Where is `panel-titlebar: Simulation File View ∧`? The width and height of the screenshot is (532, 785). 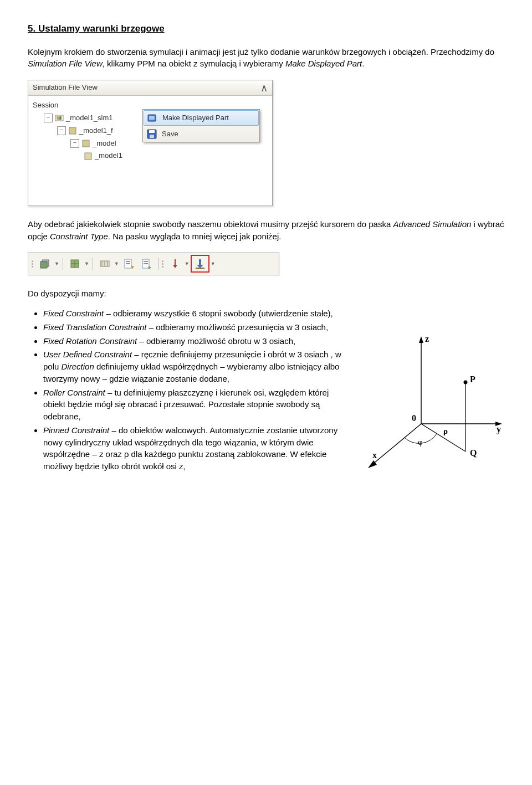 panel-titlebar: Simulation File View ∧ is located at coordinates (150, 88).